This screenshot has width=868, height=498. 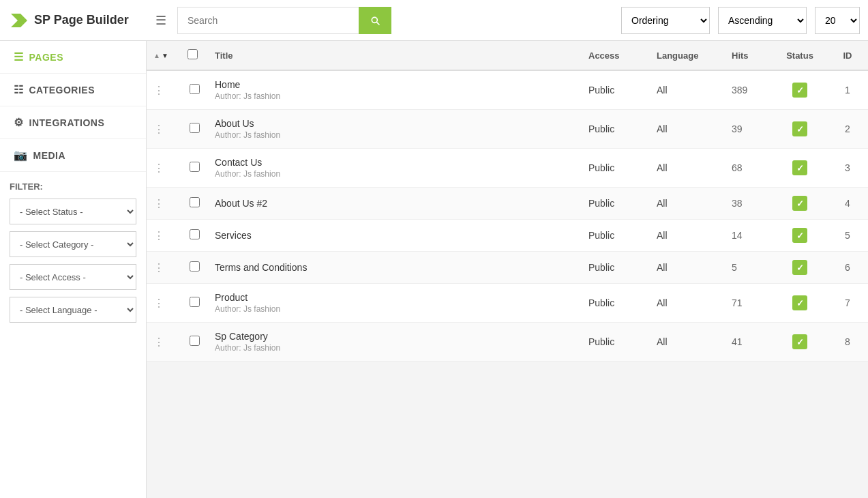 I want to click on integrations-icon: ⚙, so click(x=19, y=123).